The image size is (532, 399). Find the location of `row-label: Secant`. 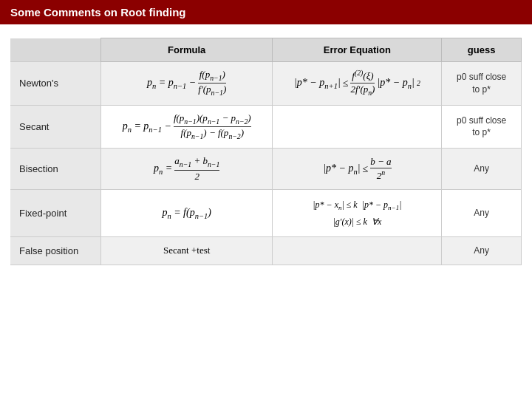

row-label: Secant is located at coordinates (55, 127).